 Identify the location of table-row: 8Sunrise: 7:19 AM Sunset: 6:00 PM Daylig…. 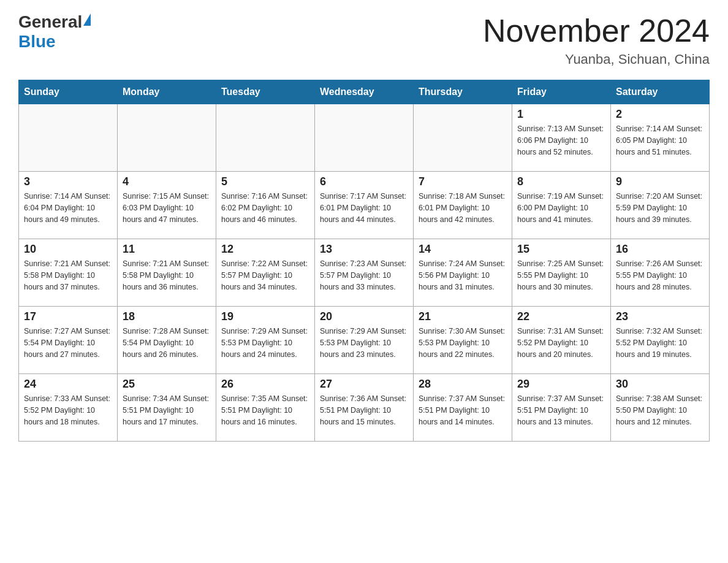
(561, 205).